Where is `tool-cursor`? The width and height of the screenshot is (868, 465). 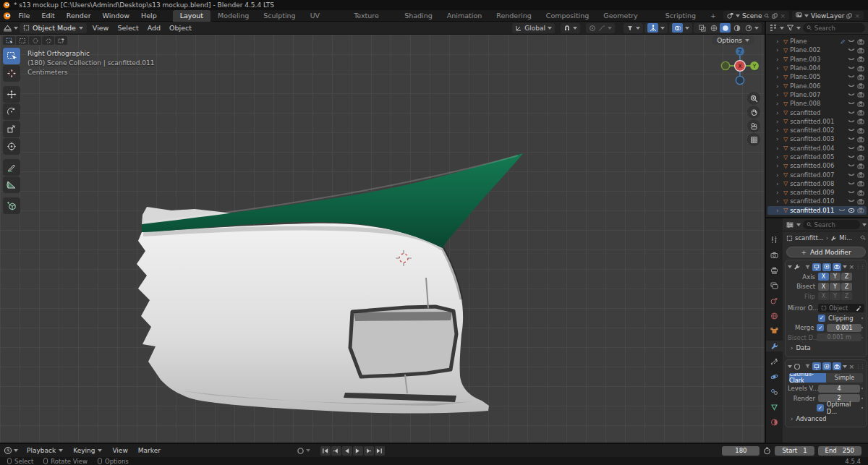 tool-cursor is located at coordinates (12, 74).